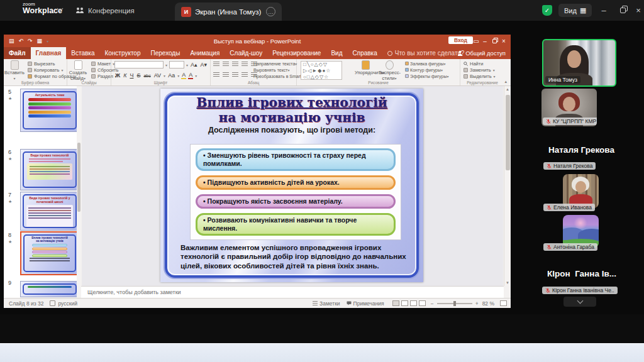  I want to click on ribbon-tab-home: Главная, so click(49, 53).